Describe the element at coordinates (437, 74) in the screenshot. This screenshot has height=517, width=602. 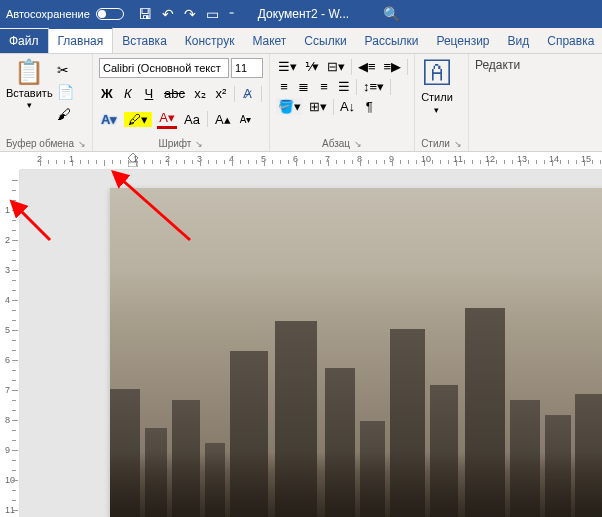
I see `styles-icon: 🄰` at that location.